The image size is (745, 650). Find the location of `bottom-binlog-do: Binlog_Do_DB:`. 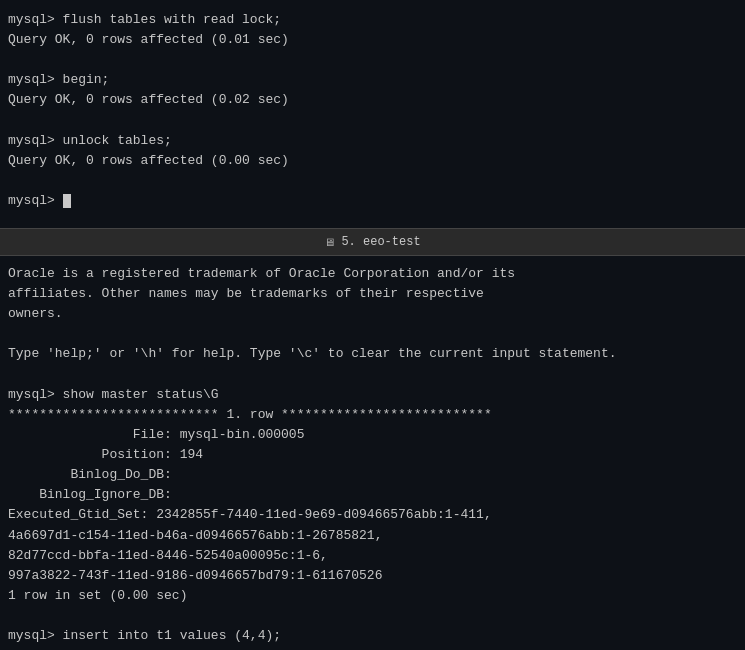

bottom-binlog-do: Binlog_Do_DB: is located at coordinates (372, 475).